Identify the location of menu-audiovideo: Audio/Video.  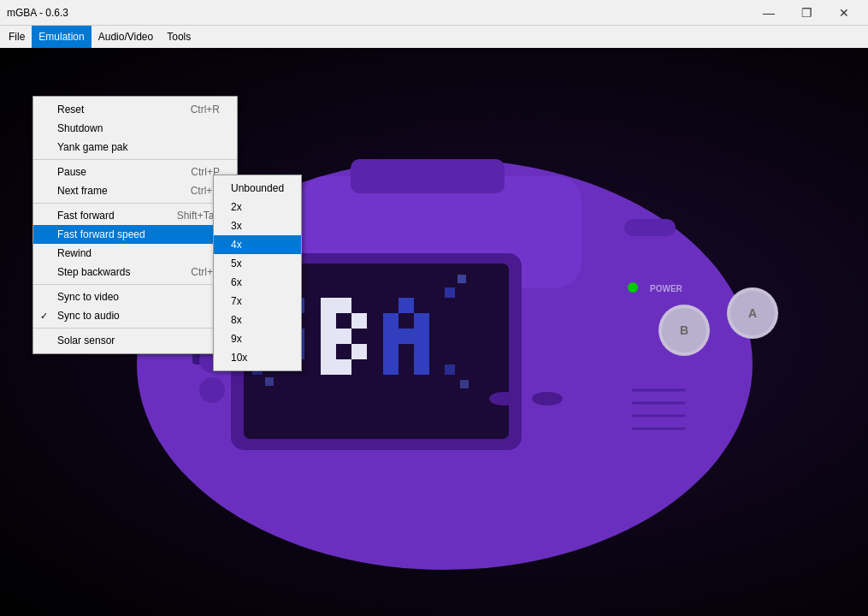
(127, 37).